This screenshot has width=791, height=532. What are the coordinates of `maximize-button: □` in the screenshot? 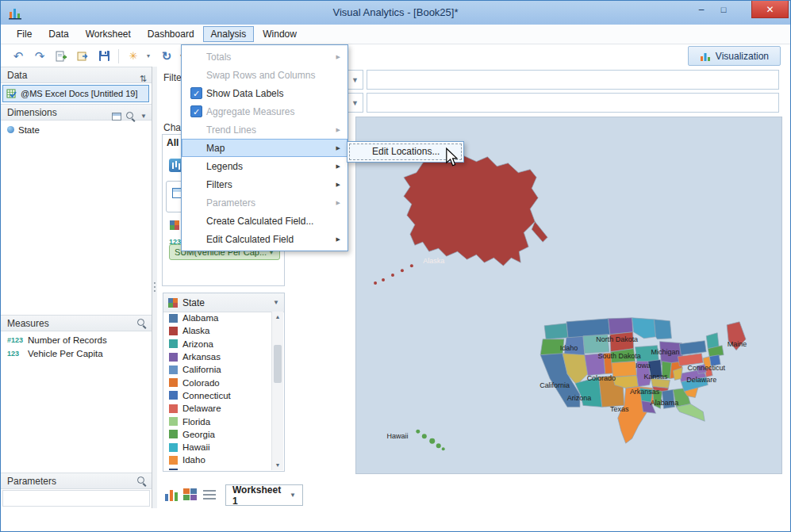 It's located at (724, 10).